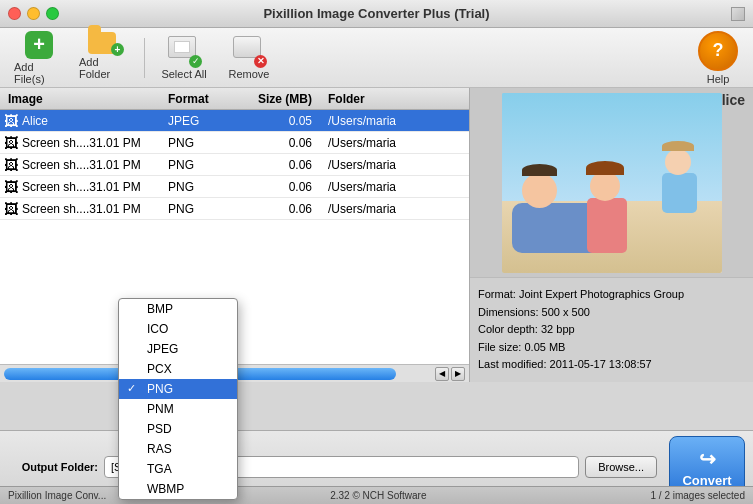 The image size is (753, 504). Describe the element at coordinates (178, 329) in the screenshot. I see `dropdown-item-ico: ICO` at that location.